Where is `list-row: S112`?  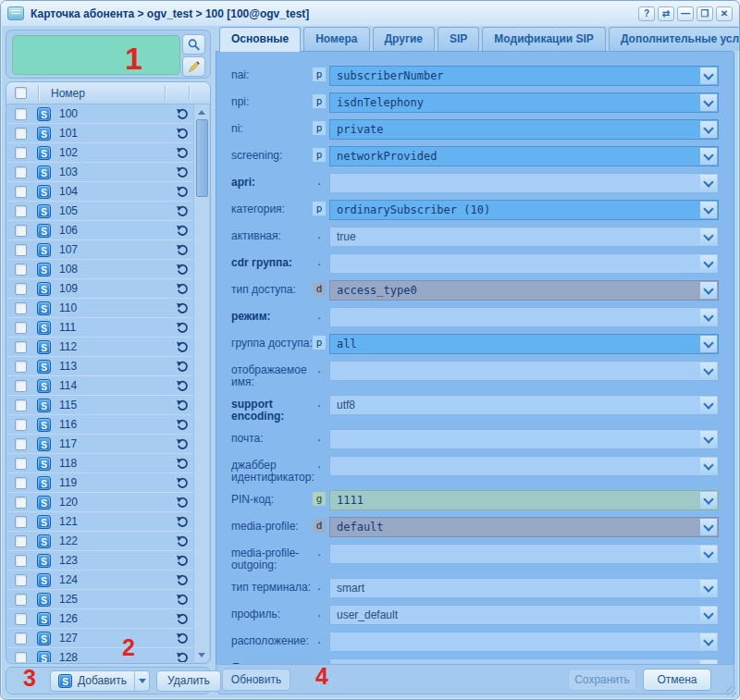 list-row: S112 is located at coordinates (101, 348).